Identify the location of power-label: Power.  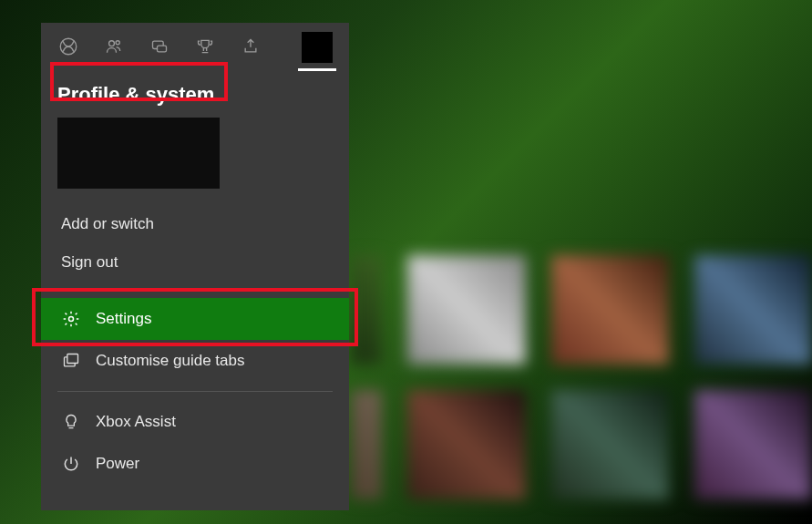
(118, 464).